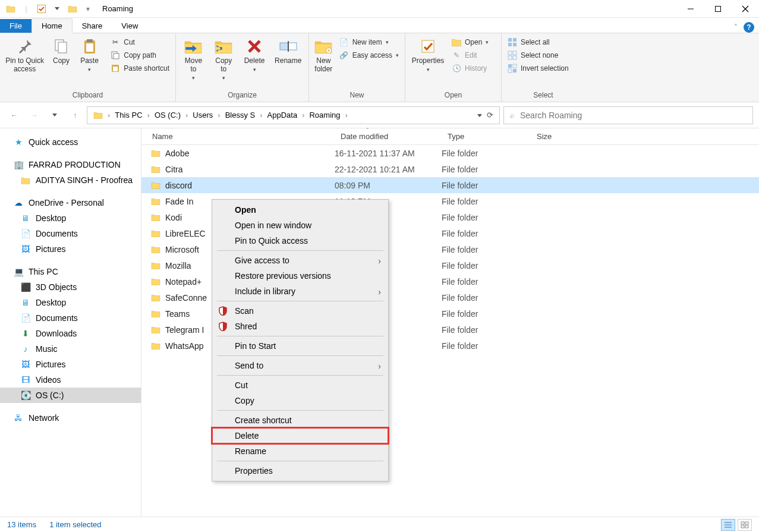 This screenshot has height=532, width=759. What do you see at coordinates (749, 27) in the screenshot?
I see `help-icon: ?` at bounding box center [749, 27].